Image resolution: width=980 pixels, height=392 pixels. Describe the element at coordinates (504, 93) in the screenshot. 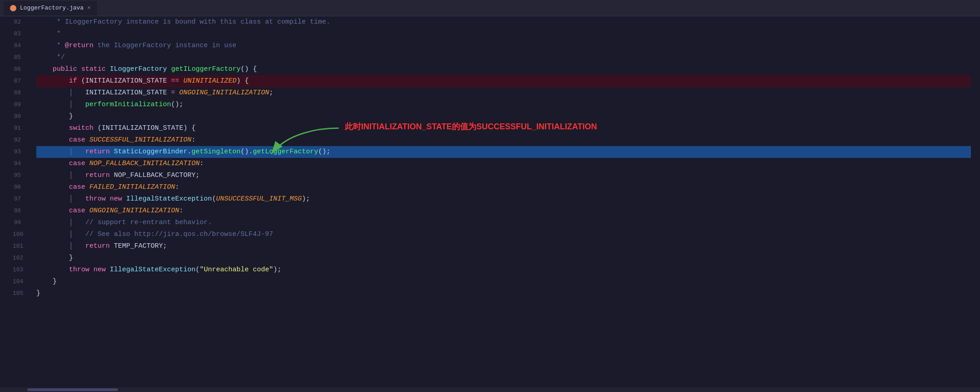

I see `code-line: │ INITIALIZATION_STATE = ONGOING_INITIAL…` at that location.